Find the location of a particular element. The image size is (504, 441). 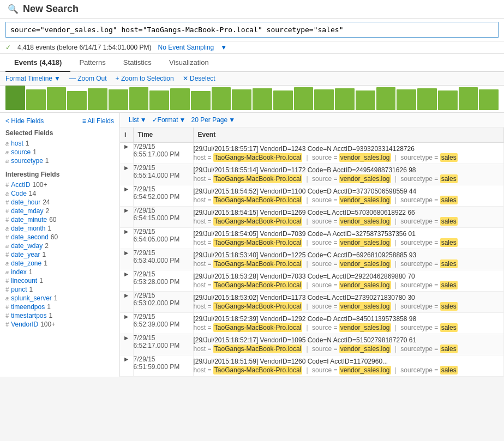

deselect-button: ✕ Deselect is located at coordinates (199, 78).